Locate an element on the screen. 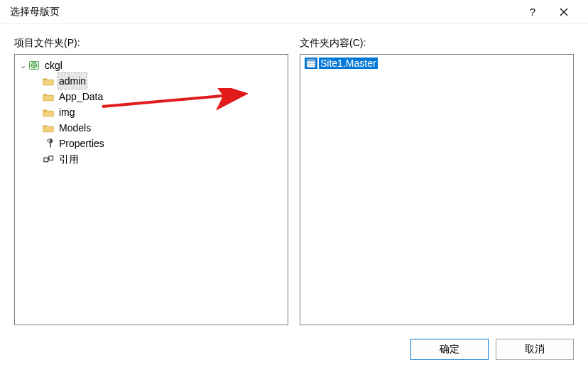  project-folders-tree: ⌄ ckgl is located at coordinates (151, 111).